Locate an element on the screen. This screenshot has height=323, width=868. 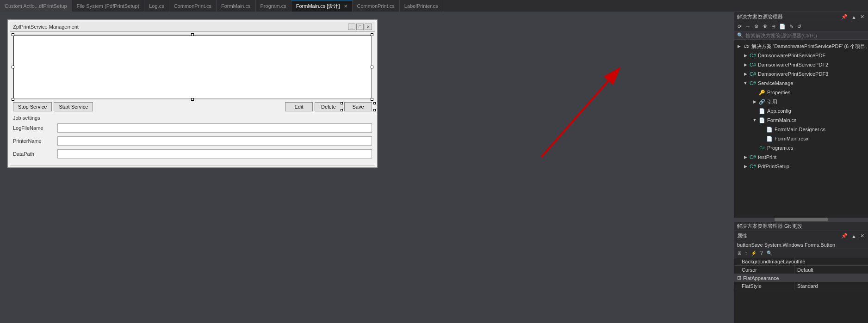
tab-formmain: FormMain.cs is located at coordinates (236, 6).